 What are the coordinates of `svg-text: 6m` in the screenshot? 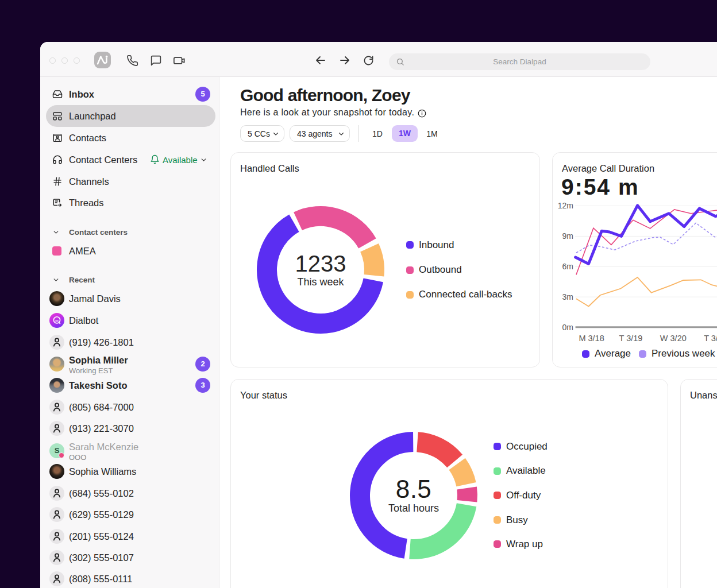 It's located at (568, 266).